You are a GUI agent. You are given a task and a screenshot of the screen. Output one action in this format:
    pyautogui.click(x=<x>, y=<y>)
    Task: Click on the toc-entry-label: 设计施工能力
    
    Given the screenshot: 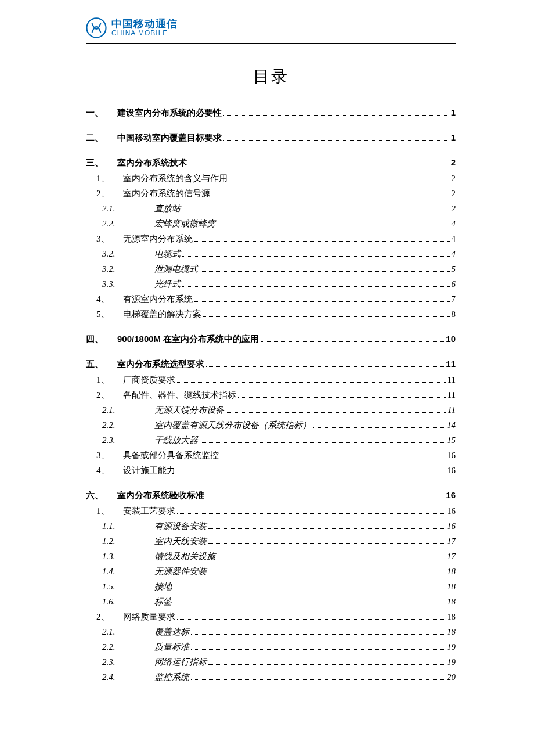 What is the action you would take?
    pyautogui.click(x=149, y=470)
    